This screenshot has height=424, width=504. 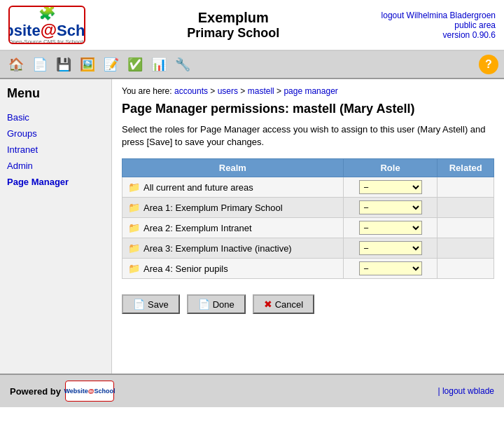 What do you see at coordinates (56, 133) in the screenshot?
I see `sidebar-item-groups: Groups` at bounding box center [56, 133].